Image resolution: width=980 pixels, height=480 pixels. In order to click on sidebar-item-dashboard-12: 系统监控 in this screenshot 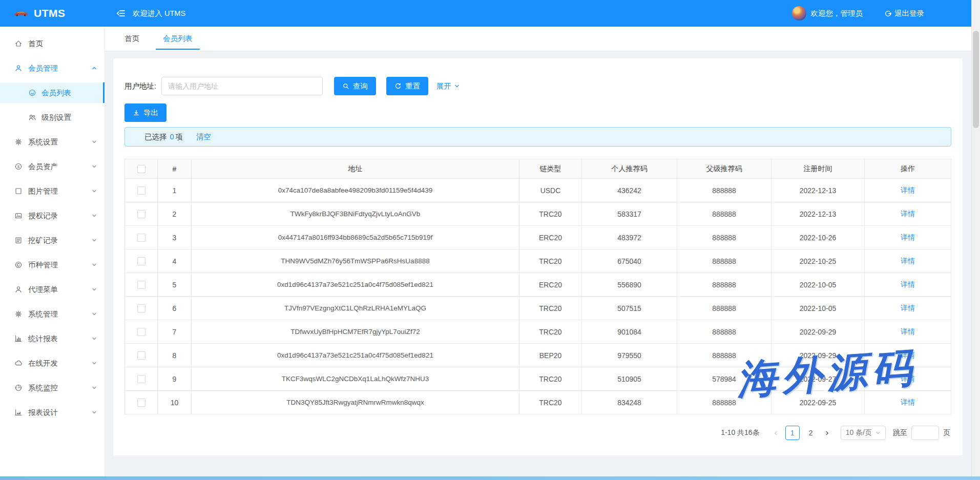, I will do `click(52, 388)`.